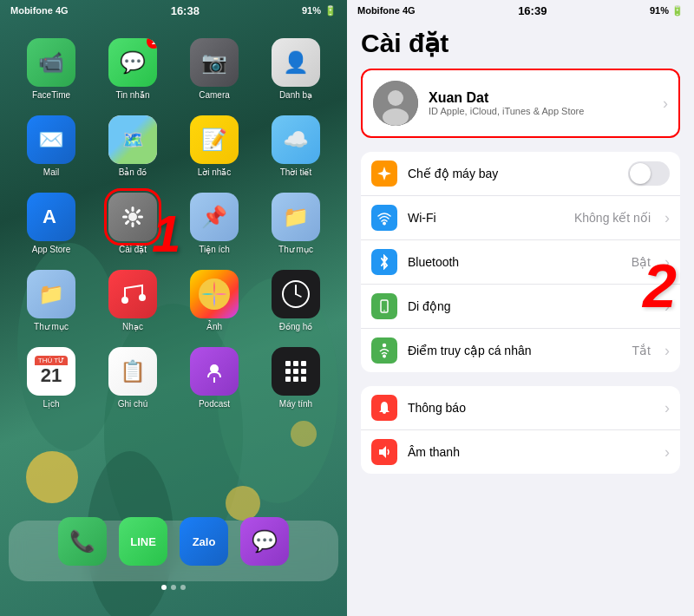  I want to click on app-label-contacts: Danh bạ, so click(296, 95).